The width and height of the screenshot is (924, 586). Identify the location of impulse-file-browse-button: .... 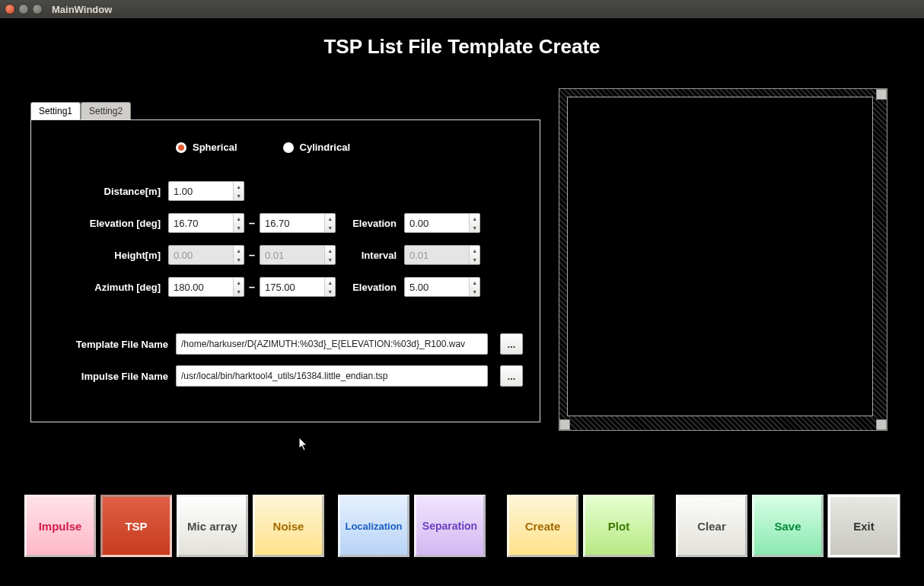
(511, 376).